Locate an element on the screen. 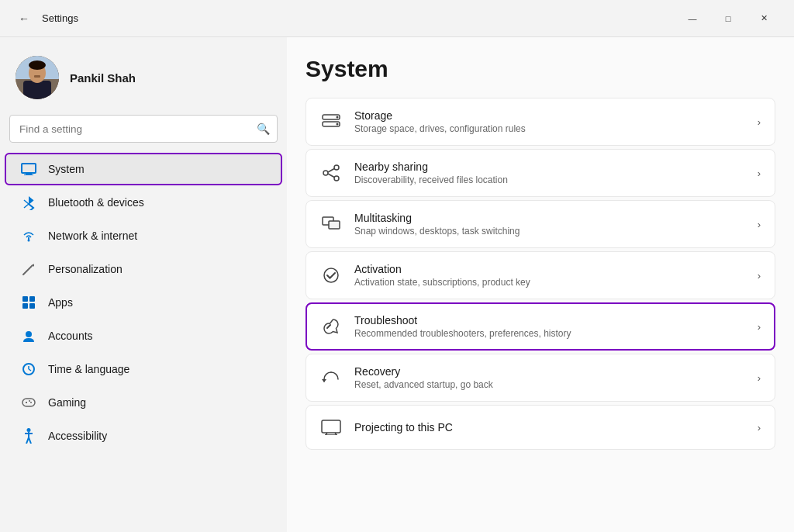 The width and height of the screenshot is (794, 532). setting-item-troubleshoot: TroubleshootRecommended troubleshooters,… is located at coordinates (540, 326).